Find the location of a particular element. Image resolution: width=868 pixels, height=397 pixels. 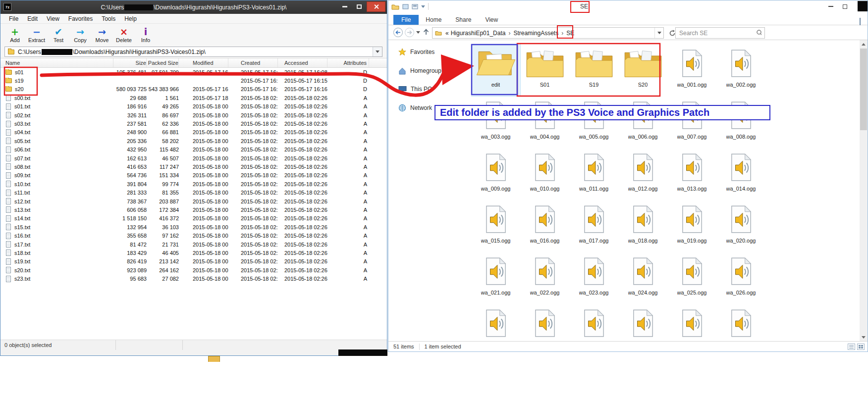

file-item: wa_016.ogg is located at coordinates (545, 226).